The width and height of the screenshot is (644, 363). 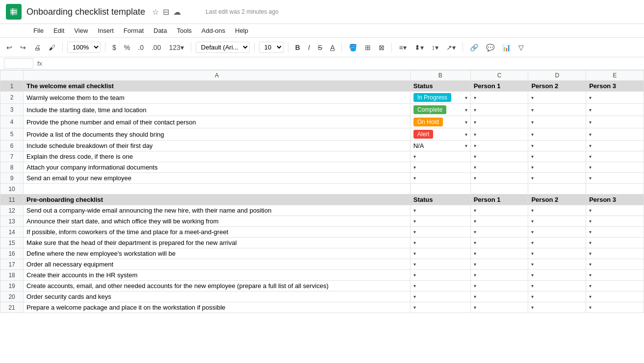 What do you see at coordinates (217, 134) in the screenshot?
I see `cell-a: Provide a list of the documents they sho…` at bounding box center [217, 134].